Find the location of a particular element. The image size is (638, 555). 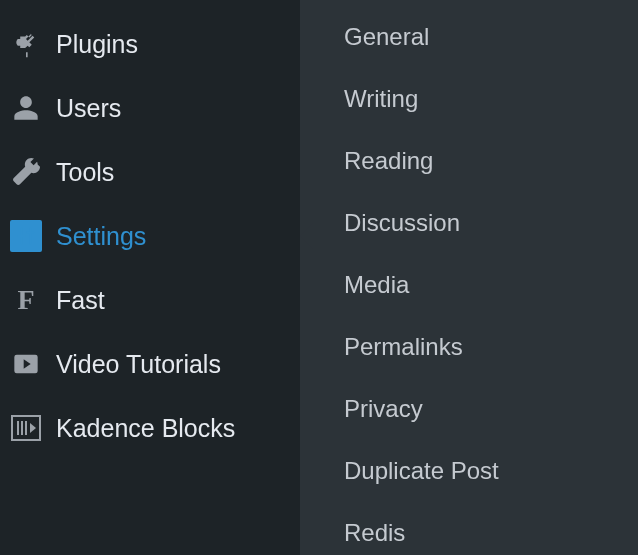

user-icon is located at coordinates (26, 108).